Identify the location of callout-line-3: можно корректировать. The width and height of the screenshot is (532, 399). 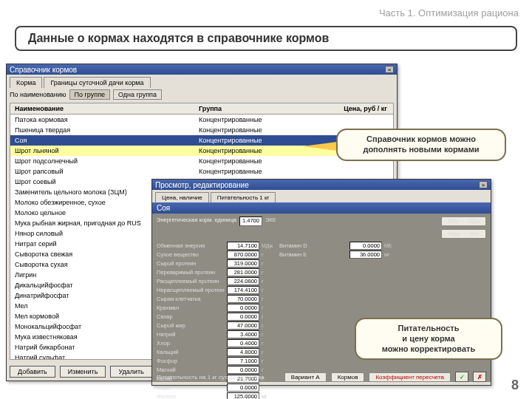
(429, 349).